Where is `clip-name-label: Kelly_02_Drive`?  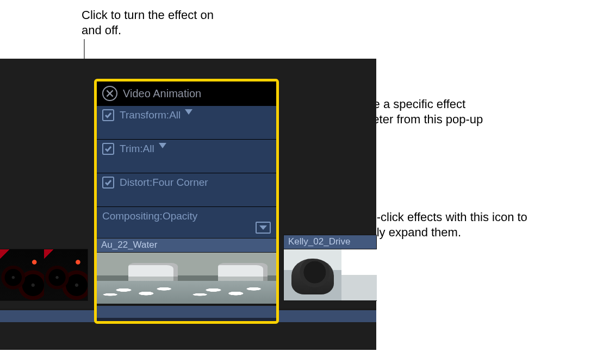
clip-name-label: Kelly_02_Drive is located at coordinates (330, 242).